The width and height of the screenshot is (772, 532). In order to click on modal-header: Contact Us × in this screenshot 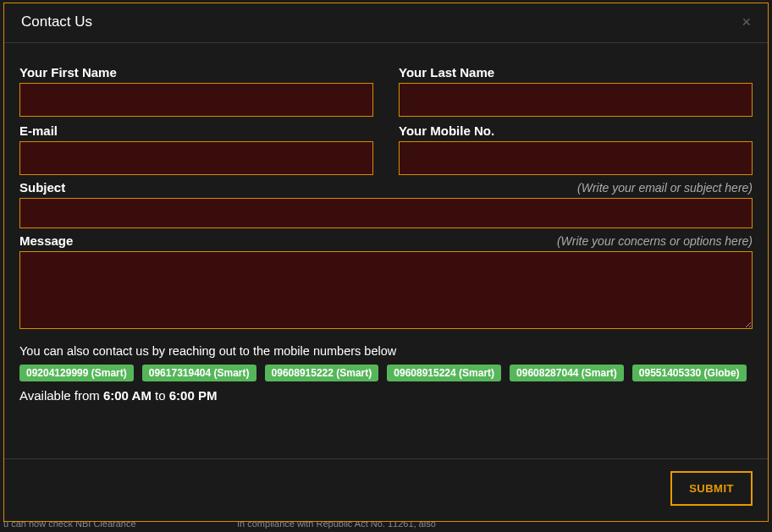, I will do `click(386, 24)`.